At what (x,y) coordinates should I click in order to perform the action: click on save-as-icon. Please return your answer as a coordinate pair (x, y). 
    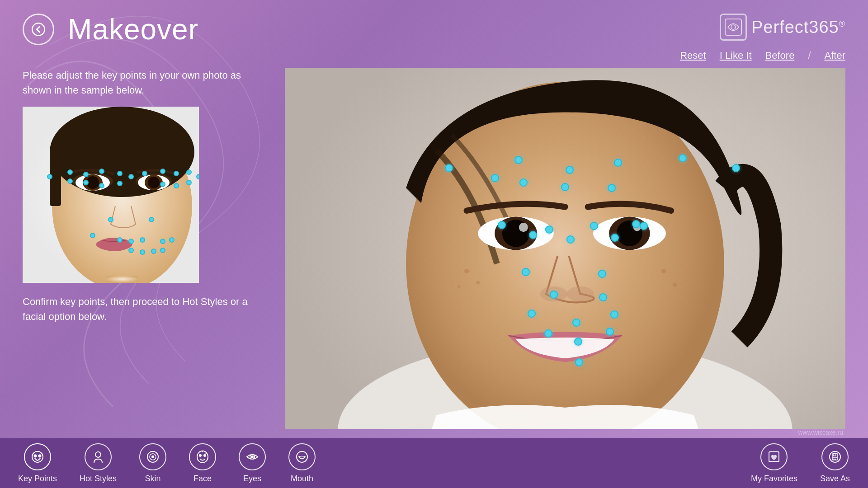
    Looking at the image, I should click on (835, 457).